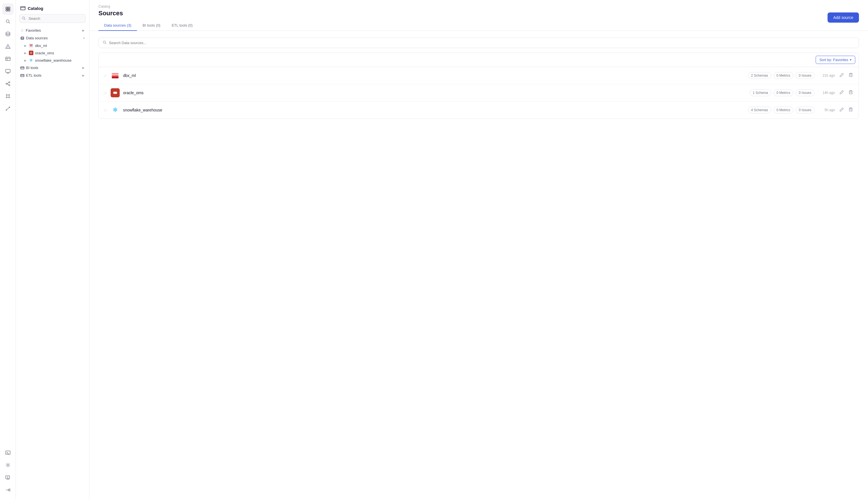 The height and width of the screenshot is (499, 868). Describe the element at coordinates (8, 59) in the screenshot. I see `table-nav-icon` at that location.